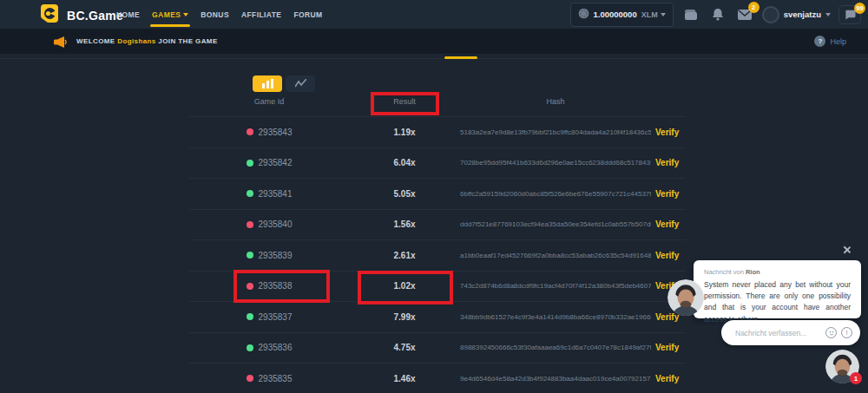  I want to click on navbar-right-controls: 1.00000000 XLM 2 svenjatzu, so click(716, 14).